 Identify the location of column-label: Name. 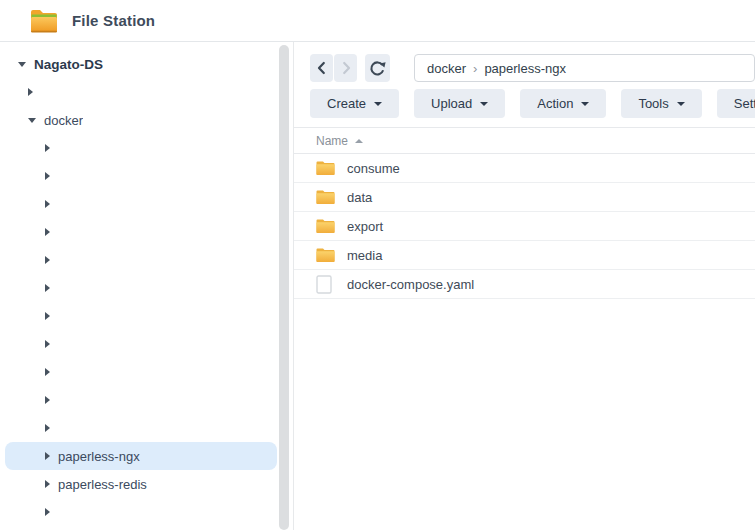
(332, 141).